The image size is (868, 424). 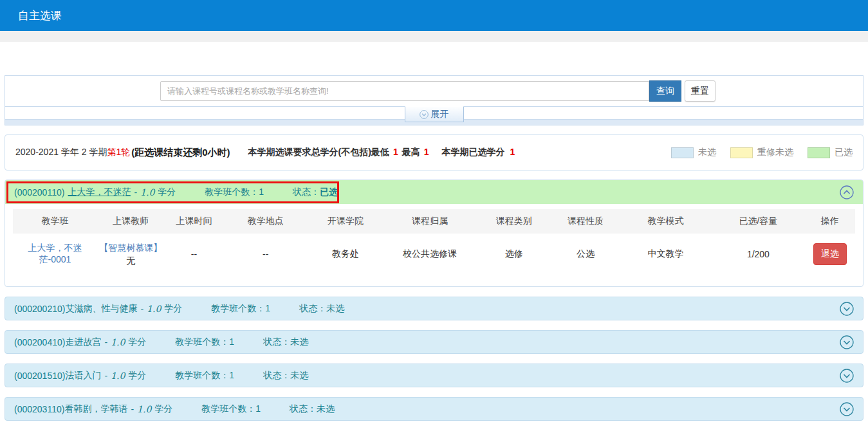 What do you see at coordinates (39, 192) in the screenshot?
I see `course-code: (000200110)` at bounding box center [39, 192].